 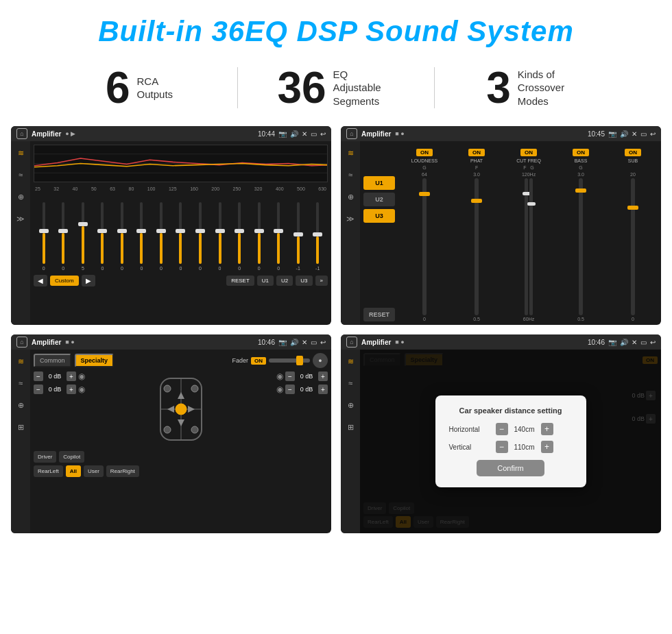 I want to click on screen4-wave-icon: ≈, so click(x=350, y=383).